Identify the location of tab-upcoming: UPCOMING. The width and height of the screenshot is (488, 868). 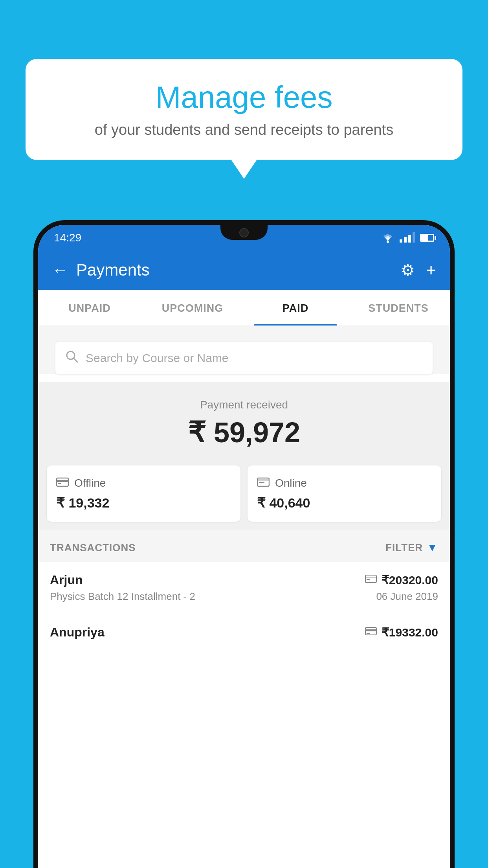
(193, 307).